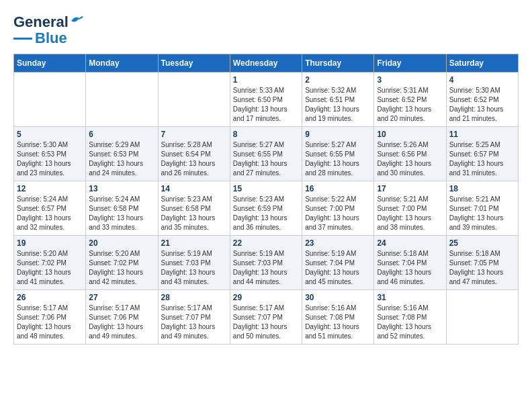 The image size is (532, 411). I want to click on page-header: General Blue, so click(266, 30).